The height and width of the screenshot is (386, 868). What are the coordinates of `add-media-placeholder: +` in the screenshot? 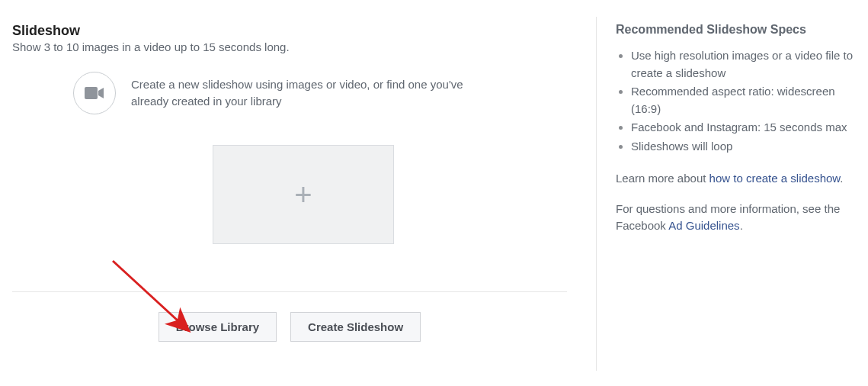 It's located at (303, 195).